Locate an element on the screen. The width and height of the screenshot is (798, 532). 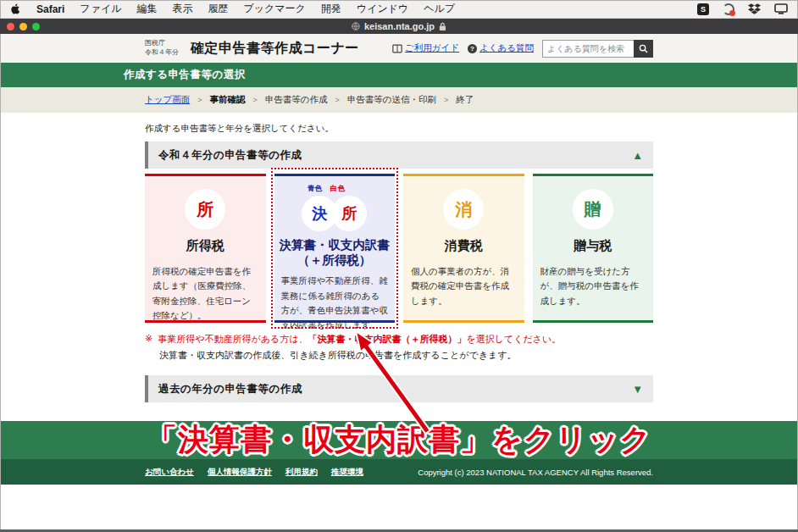
annotation-banner: 「決算書・収支内訳書」をクリック is located at coordinates (399, 441).